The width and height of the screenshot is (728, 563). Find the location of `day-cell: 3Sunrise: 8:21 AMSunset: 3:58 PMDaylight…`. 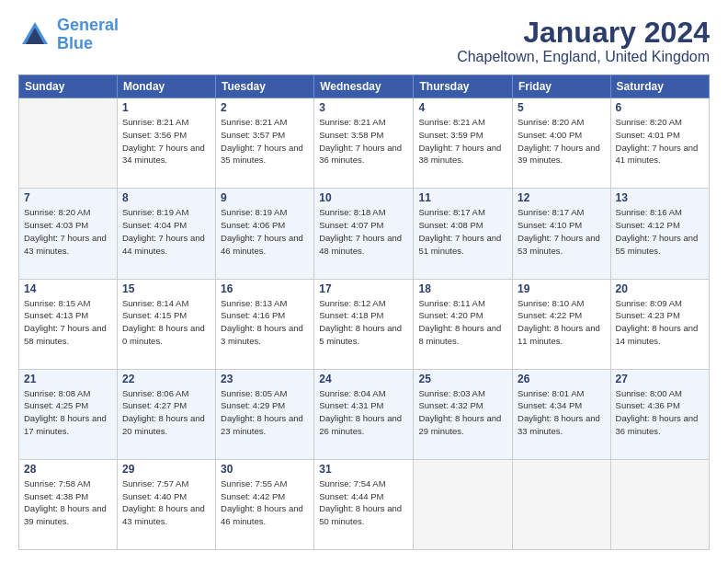

day-cell: 3Sunrise: 8:21 AMSunset: 3:58 PMDaylight… is located at coordinates (364, 144).